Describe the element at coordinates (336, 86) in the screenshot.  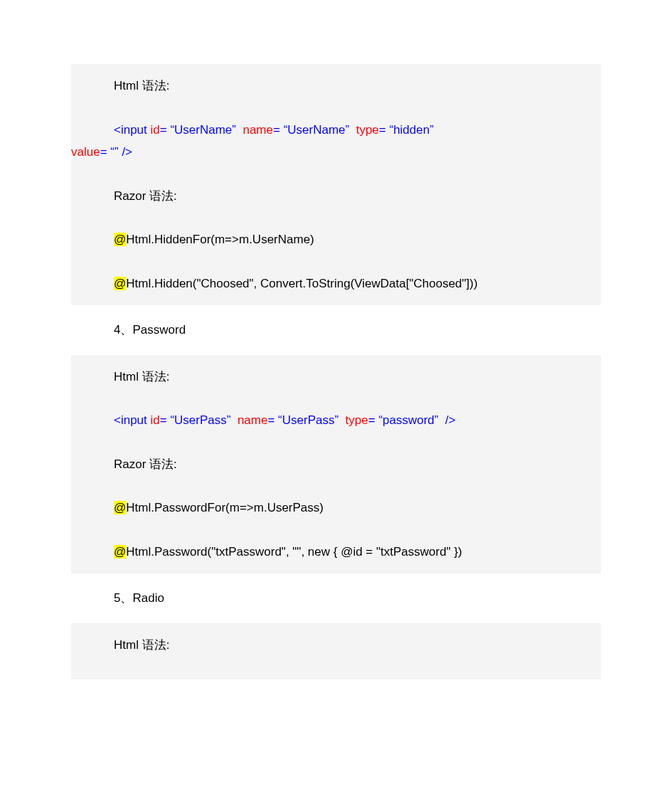
I see `html-syntax-label: Html 语法:` at that location.